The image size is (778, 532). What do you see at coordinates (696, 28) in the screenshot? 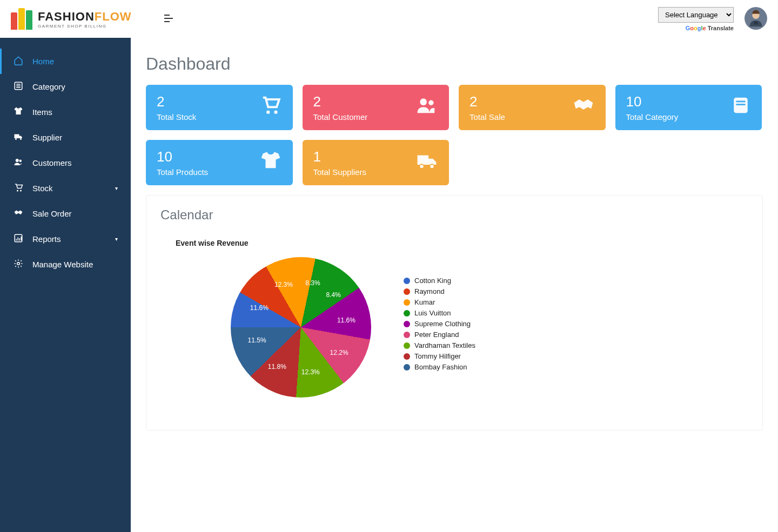
I see `google-translate-link: Google Translate` at bounding box center [696, 28].